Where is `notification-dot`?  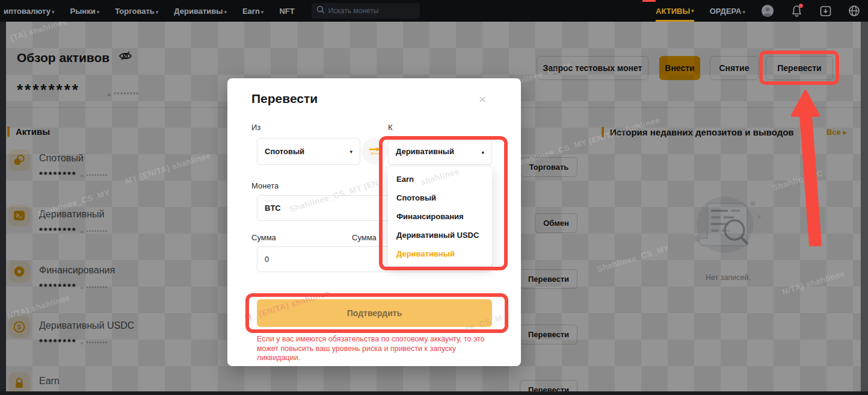
notification-dot is located at coordinates (801, 6).